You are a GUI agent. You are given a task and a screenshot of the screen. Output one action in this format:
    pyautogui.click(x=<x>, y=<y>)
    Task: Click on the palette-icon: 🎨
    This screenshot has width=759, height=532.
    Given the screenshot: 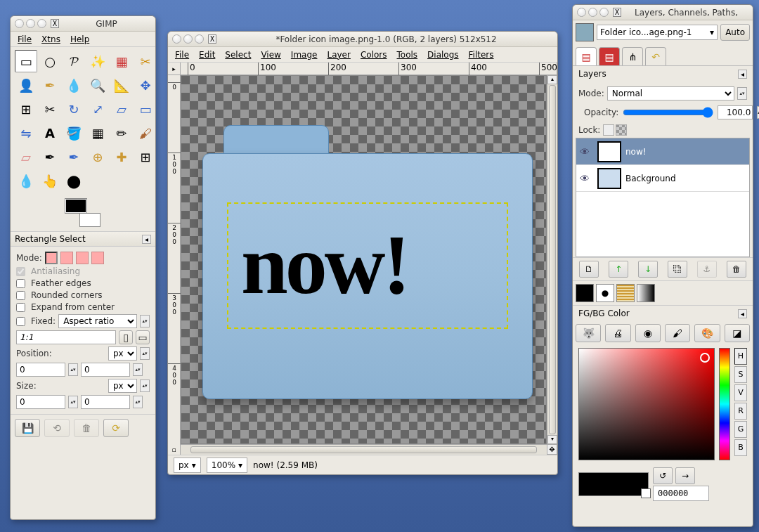 What is the action you would take?
    pyautogui.click(x=707, y=333)
    